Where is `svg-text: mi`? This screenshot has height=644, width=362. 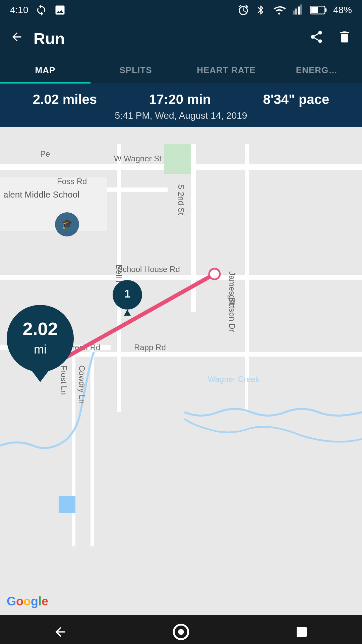
svg-text: mi is located at coordinates (40, 350).